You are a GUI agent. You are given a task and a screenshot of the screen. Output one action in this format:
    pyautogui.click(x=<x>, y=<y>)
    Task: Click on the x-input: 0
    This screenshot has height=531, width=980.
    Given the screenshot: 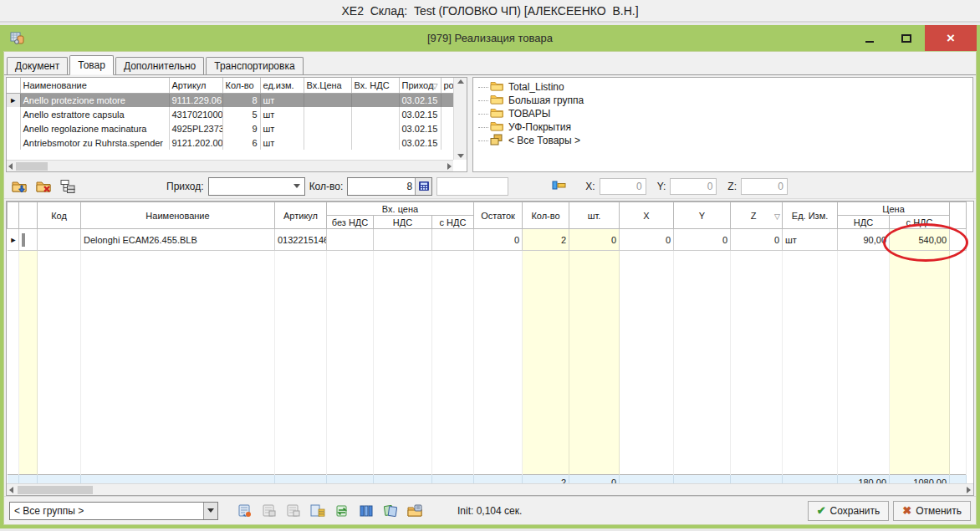 What is the action you would take?
    pyautogui.click(x=623, y=186)
    